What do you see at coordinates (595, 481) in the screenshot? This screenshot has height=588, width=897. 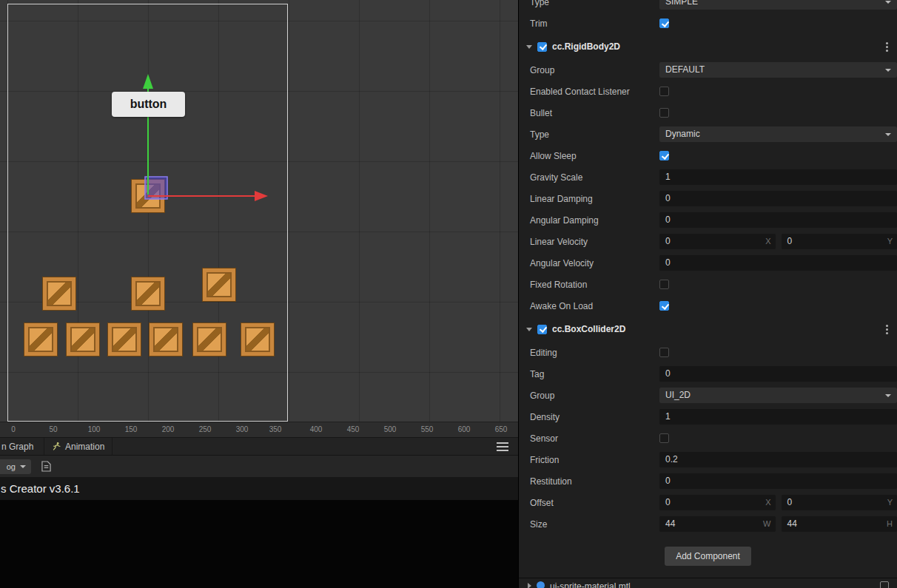 I see `prop-label: Restitution` at bounding box center [595, 481].